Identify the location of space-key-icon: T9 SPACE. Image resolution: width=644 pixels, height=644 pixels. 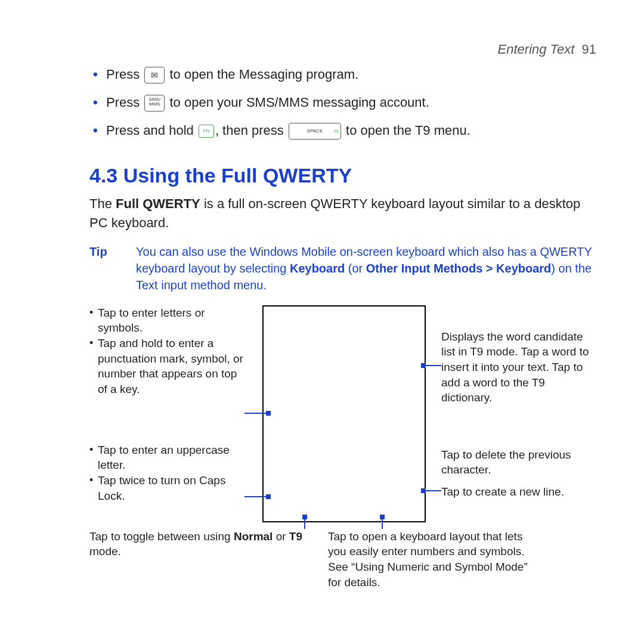
(315, 131).